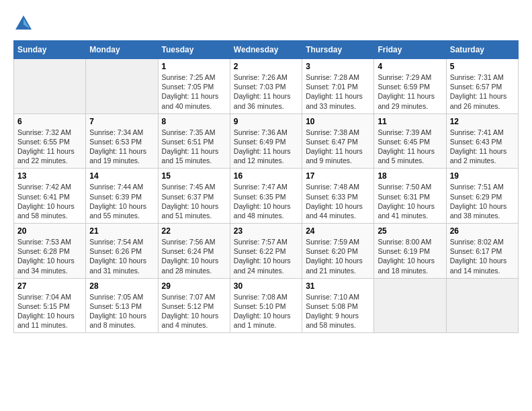  What do you see at coordinates (482, 87) in the screenshot?
I see `calendar-cell: 5Sunrise: 7:31 AMSunset: 6:57 PMDaylight…` at bounding box center [482, 87].